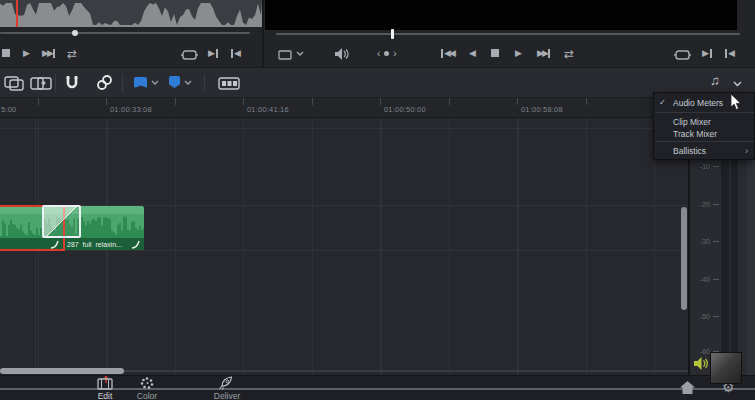 The height and width of the screenshot is (400, 755). Describe the element at coordinates (392, 34) in the screenshot. I see `timeline-viewer-playhead` at that location.